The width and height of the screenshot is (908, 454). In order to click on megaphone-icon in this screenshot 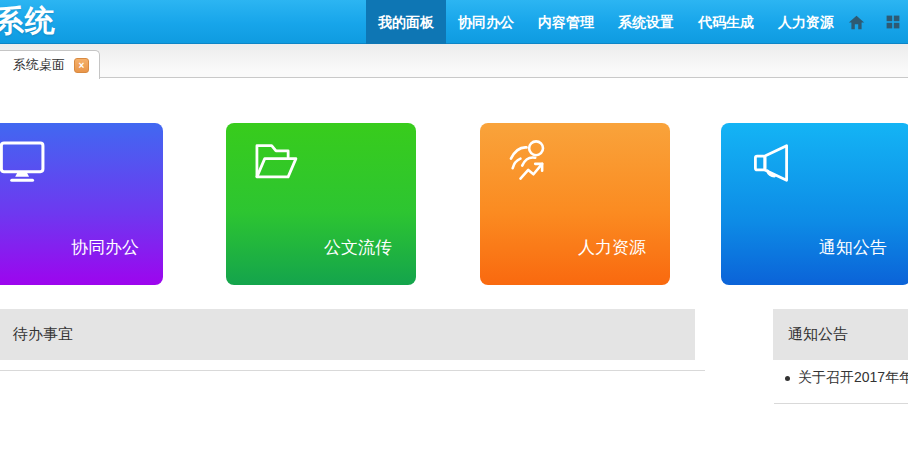, I will do `click(771, 163)`.